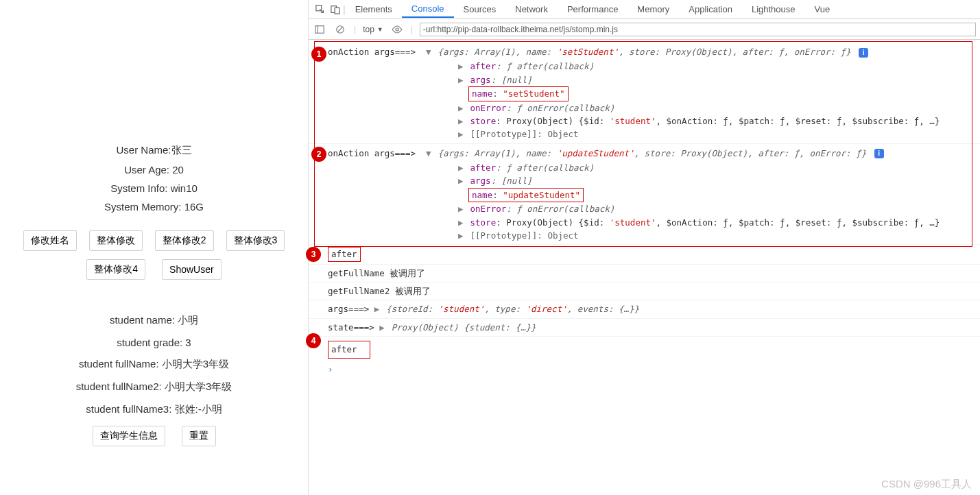 The image size is (980, 495). I want to click on modify-all-button: 整体修改, so click(116, 241).